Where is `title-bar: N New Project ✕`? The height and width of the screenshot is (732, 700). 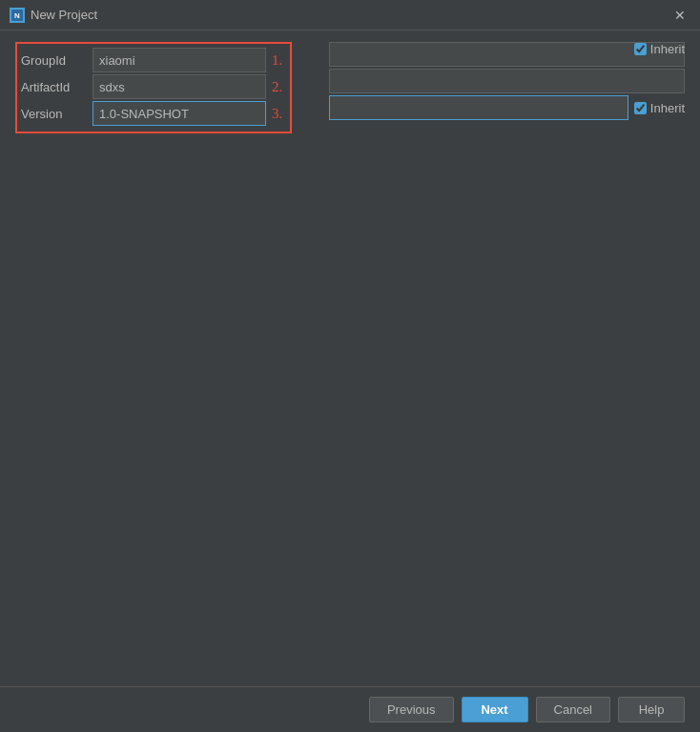
title-bar: N New Project ✕ is located at coordinates (350, 15).